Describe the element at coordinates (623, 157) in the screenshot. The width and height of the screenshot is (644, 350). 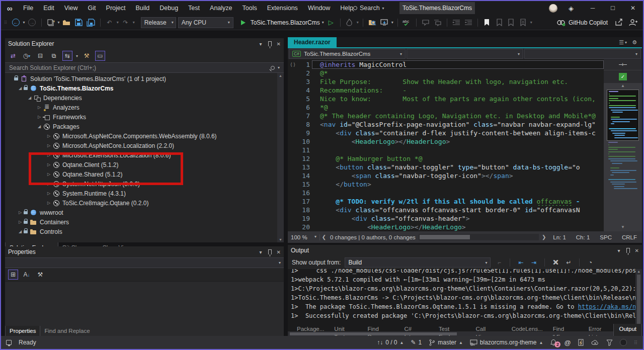
I see `minimap-scrollbar: ▲ ▼` at that location.